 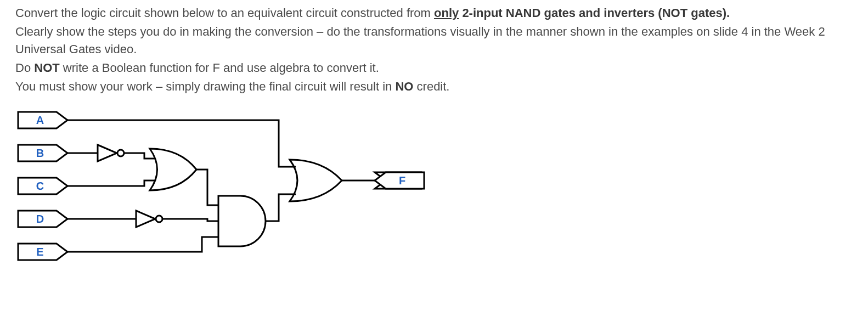 What do you see at coordinates (40, 154) in the screenshot?
I see `label-b: B` at bounding box center [40, 154].